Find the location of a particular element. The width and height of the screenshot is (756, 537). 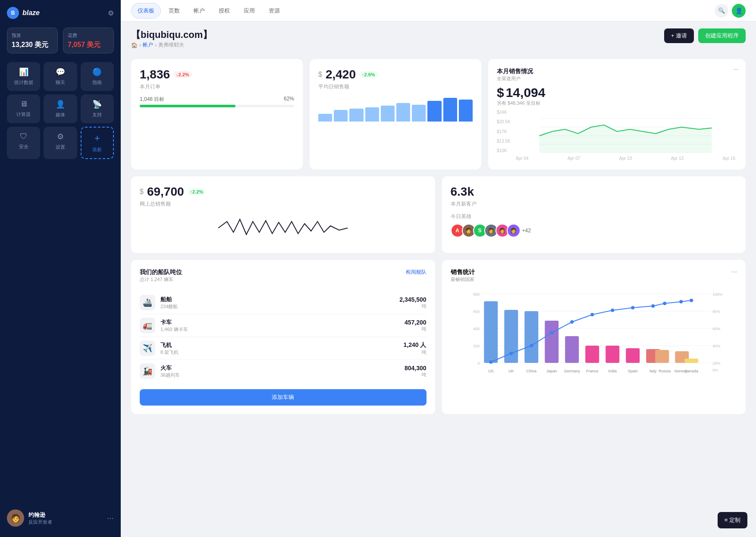

add-vehicle-button: 添加车辆 is located at coordinates (283, 397).